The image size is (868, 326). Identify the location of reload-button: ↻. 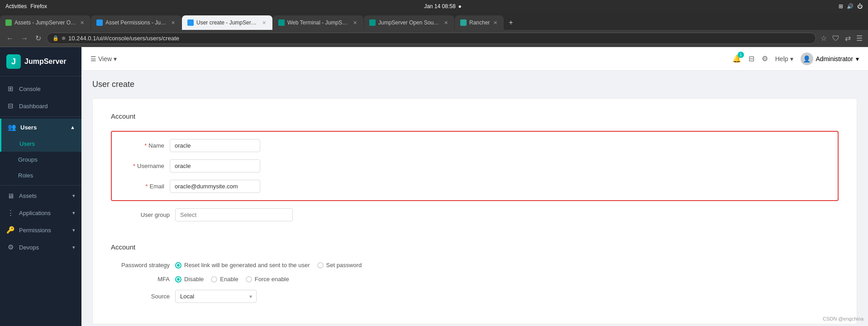
(38, 38).